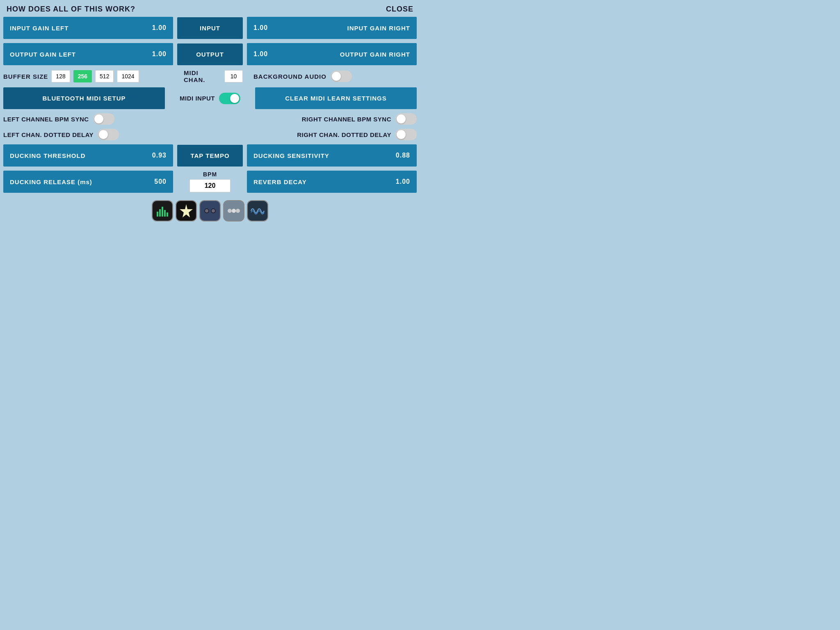  Describe the element at coordinates (210, 98) in the screenshot. I see `midi-input-group: MIDI INPUT` at that location.